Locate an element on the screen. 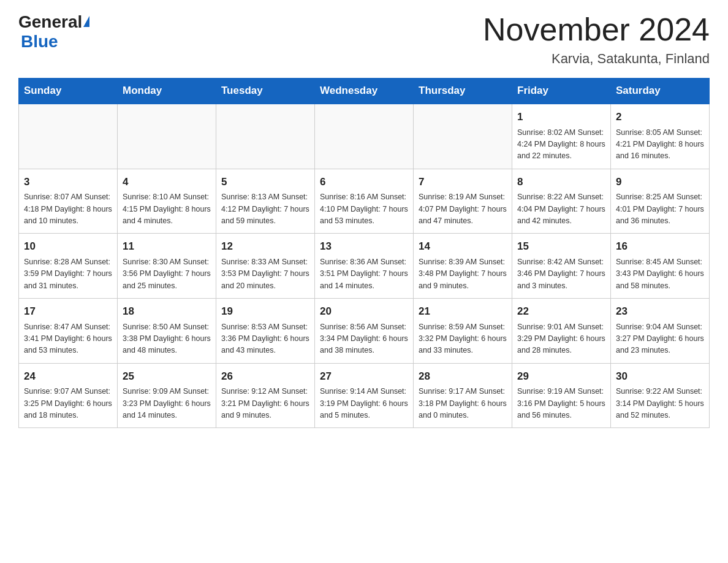 This screenshot has width=728, height=563. calendar-cell: 30Sunrise: 9:22 AM Sunset: 3:14 PM Dayli… is located at coordinates (661, 396).